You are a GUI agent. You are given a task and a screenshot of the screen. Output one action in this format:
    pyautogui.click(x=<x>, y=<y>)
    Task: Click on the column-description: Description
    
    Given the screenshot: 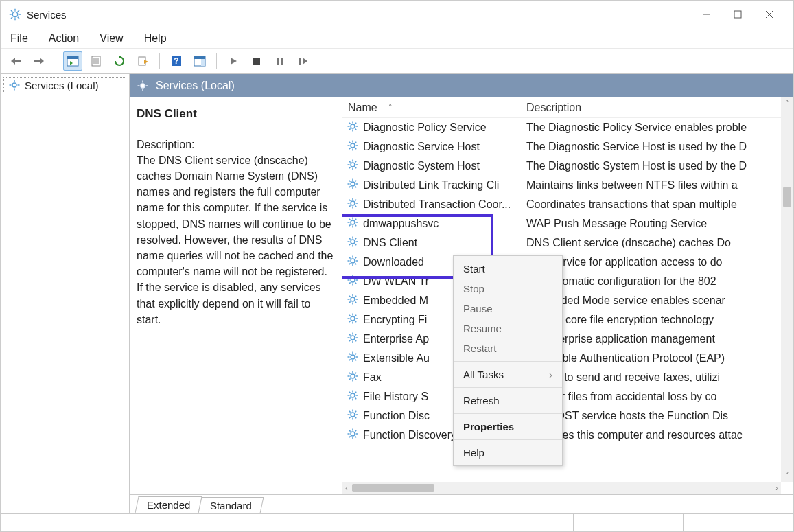 What is the action you would take?
    pyautogui.click(x=657, y=108)
    